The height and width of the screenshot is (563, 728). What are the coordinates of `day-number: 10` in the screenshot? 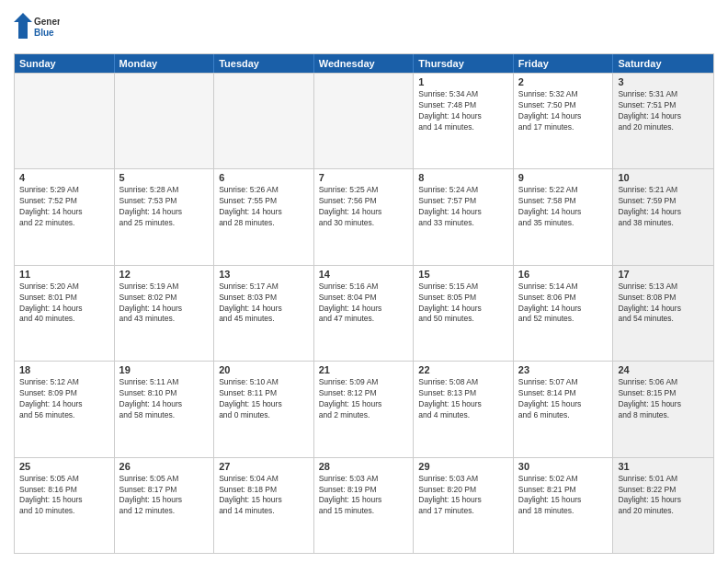 It's located at (664, 178).